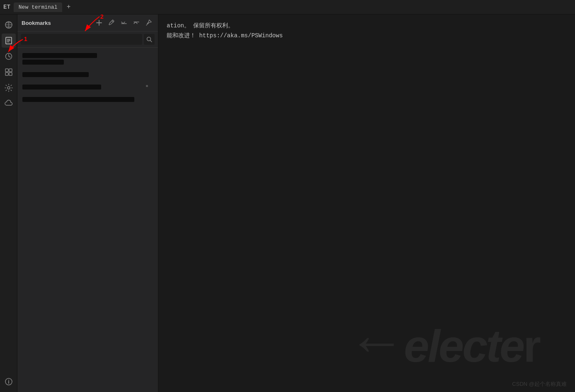  I want to click on terminal-output: ation。 保留所有权利。 能和改进！ https://aka.ms/PSWi…, so click(366, 31).